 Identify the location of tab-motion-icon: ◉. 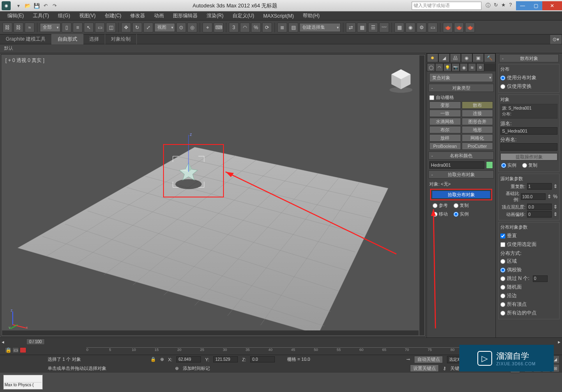
(467, 58).